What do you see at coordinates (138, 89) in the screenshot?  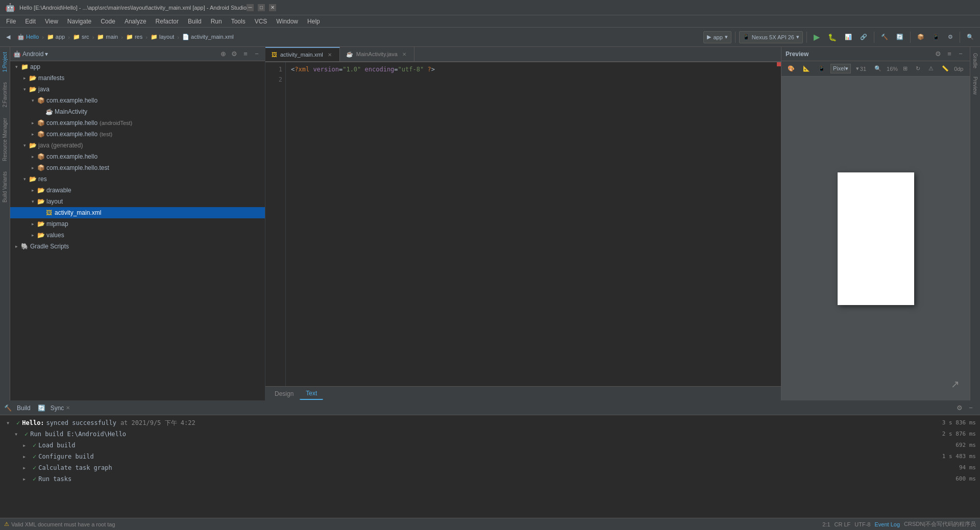 I see `tree-item-java: ▾ 📂 java` at bounding box center [138, 89].